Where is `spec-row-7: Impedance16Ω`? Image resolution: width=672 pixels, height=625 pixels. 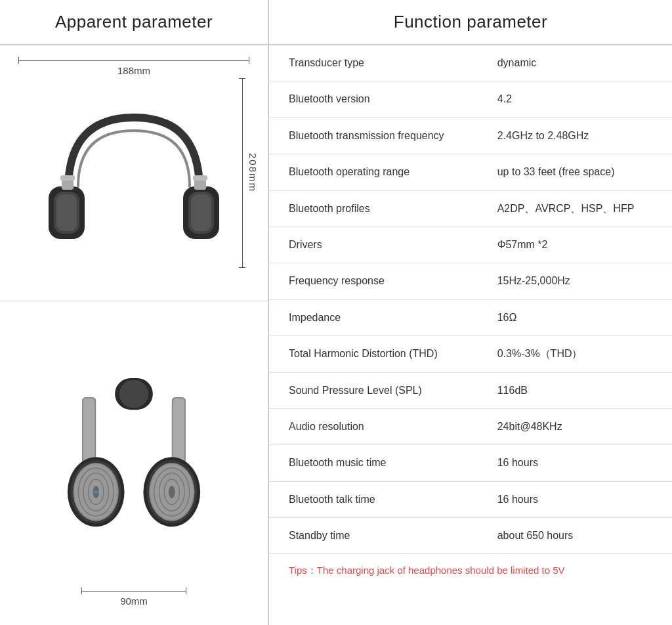
spec-row-7: Impedance16Ω is located at coordinates (471, 318).